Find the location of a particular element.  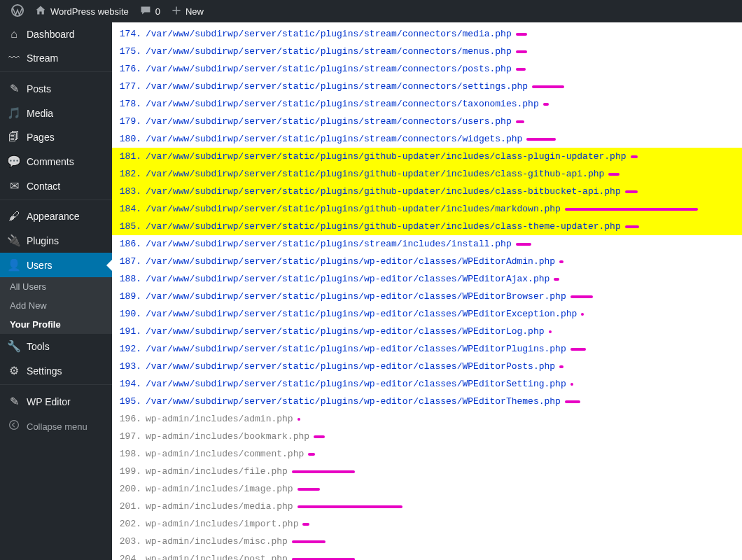

menu-label: Plugins is located at coordinates (43, 241).